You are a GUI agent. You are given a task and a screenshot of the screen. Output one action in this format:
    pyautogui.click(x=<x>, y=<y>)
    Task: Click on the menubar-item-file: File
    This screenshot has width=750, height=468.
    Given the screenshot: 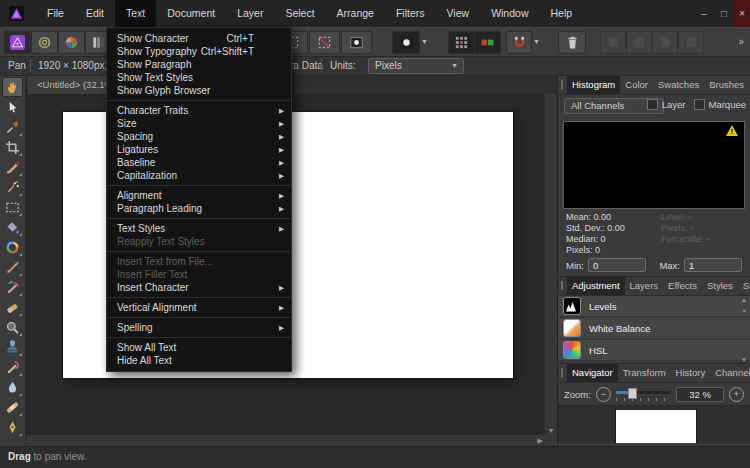 What is the action you would take?
    pyautogui.click(x=56, y=14)
    